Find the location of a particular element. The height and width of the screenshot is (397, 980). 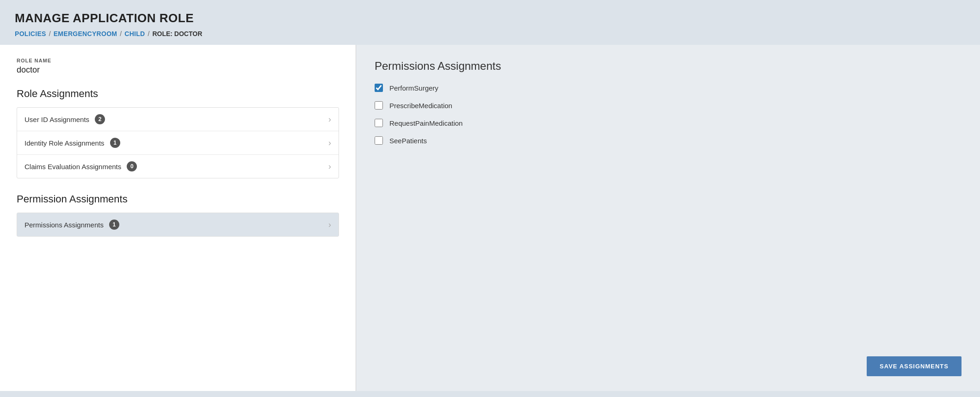

breadcrumb-link-emergencyroom: EMERGENCYROOM is located at coordinates (86, 34).